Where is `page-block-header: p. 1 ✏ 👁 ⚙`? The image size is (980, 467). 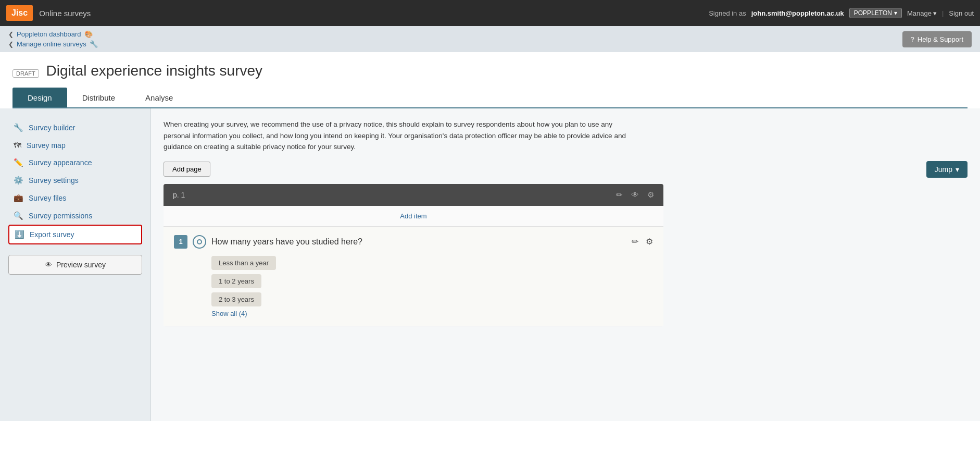
page-block-header: p. 1 ✏ 👁 ⚙ is located at coordinates (413, 195).